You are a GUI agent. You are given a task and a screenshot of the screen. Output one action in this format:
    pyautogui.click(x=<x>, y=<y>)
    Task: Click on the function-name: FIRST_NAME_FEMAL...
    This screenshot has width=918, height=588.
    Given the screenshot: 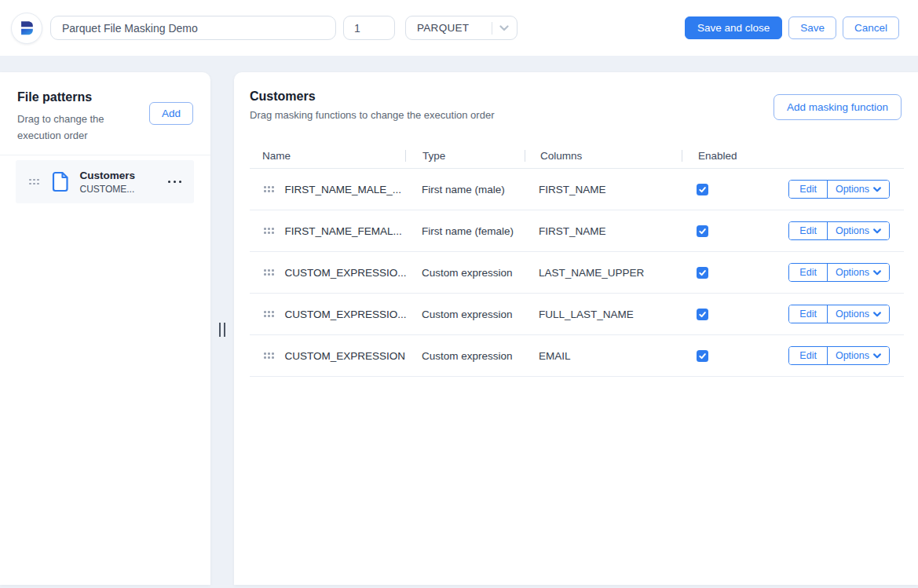 What is the action you would take?
    pyautogui.click(x=344, y=231)
    